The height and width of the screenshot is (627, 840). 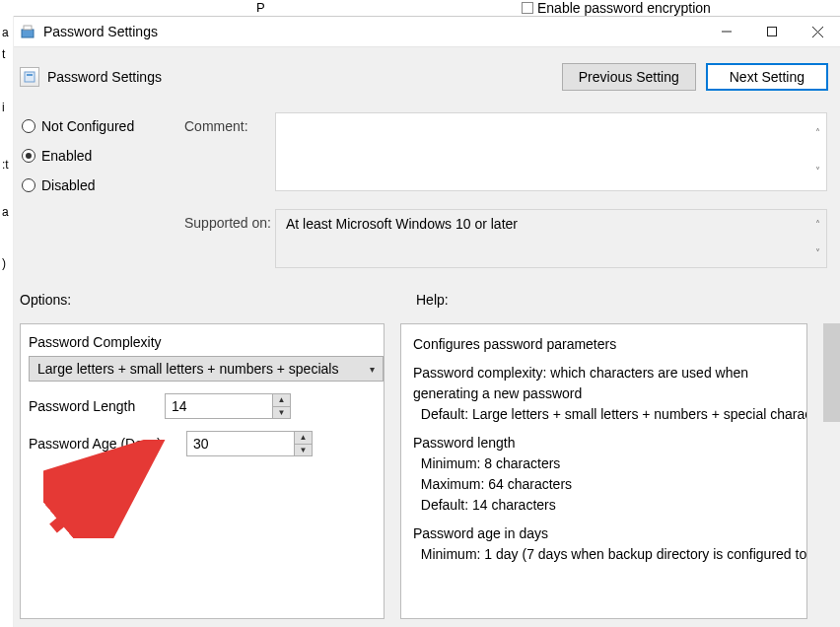 What do you see at coordinates (432, 300) in the screenshot?
I see `help-section-label: Help:` at bounding box center [432, 300].